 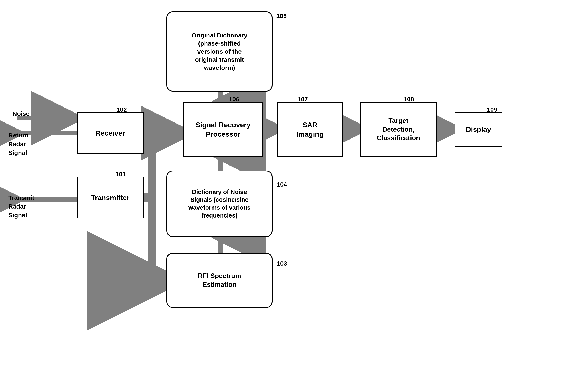 What do you see at coordinates (223, 129) in the screenshot?
I see `signal-recovery-box: Signal RecoveryProcessor` at bounding box center [223, 129].